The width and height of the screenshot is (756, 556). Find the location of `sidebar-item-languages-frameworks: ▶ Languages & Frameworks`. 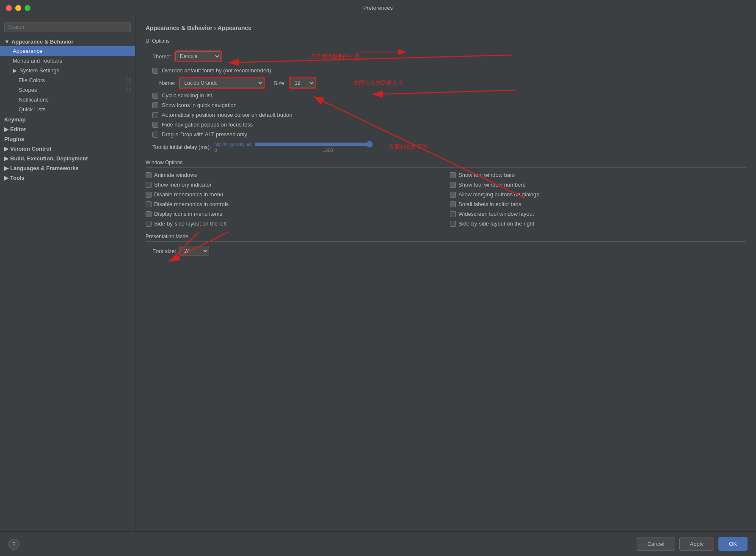

sidebar-item-languages-frameworks: ▶ Languages & Frameworks is located at coordinates (68, 168).